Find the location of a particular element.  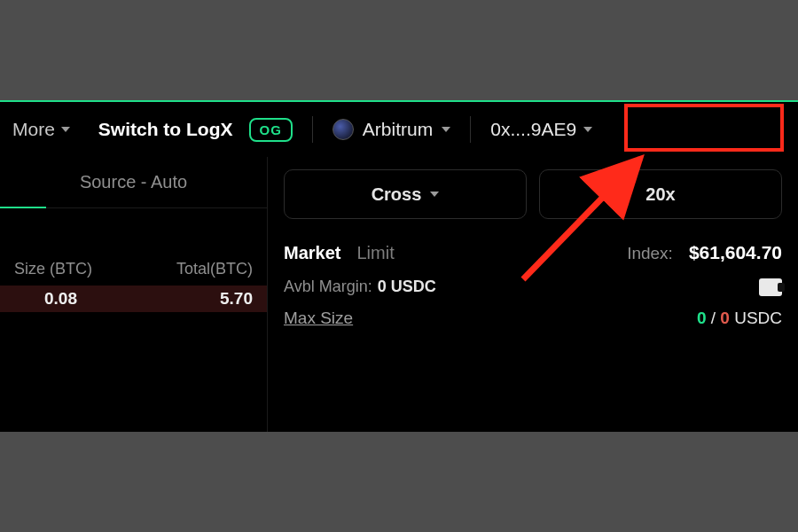

leverage-selector: 20x is located at coordinates (661, 194).